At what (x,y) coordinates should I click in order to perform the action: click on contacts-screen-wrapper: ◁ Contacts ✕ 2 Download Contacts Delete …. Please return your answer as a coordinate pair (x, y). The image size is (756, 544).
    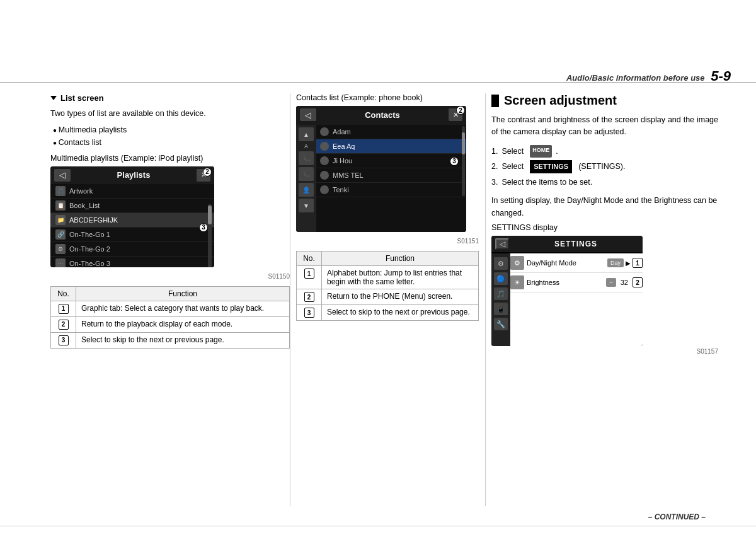
    Looking at the image, I should click on (381, 170).